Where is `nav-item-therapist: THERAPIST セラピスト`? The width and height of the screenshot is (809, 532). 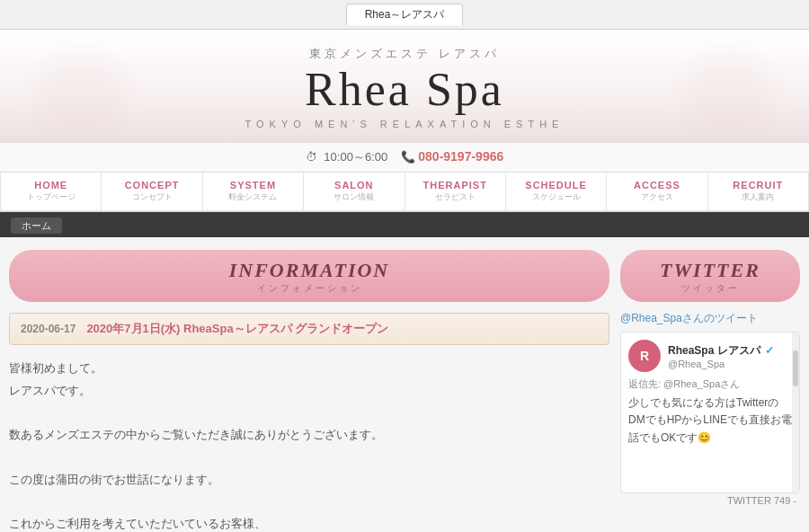
nav-item-therapist: THERAPIST セラピスト is located at coordinates (456, 191).